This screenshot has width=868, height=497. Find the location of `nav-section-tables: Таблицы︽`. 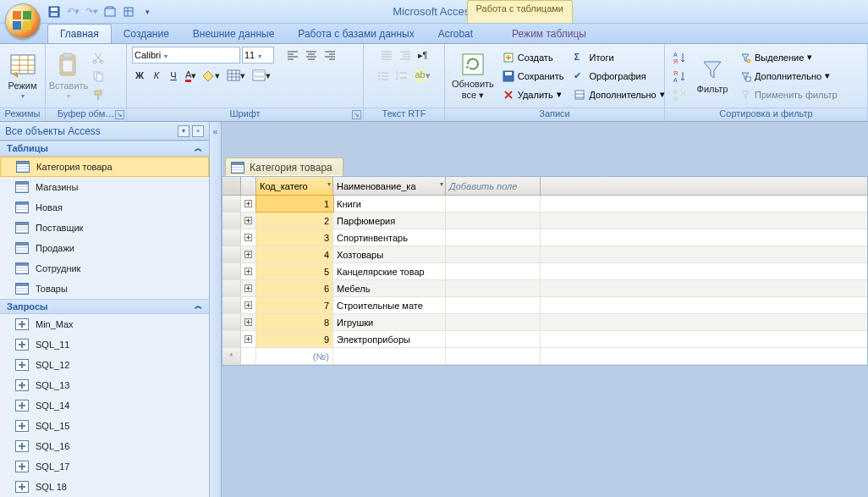

nav-section-tables: Таблицы︽ is located at coordinates (105, 148).